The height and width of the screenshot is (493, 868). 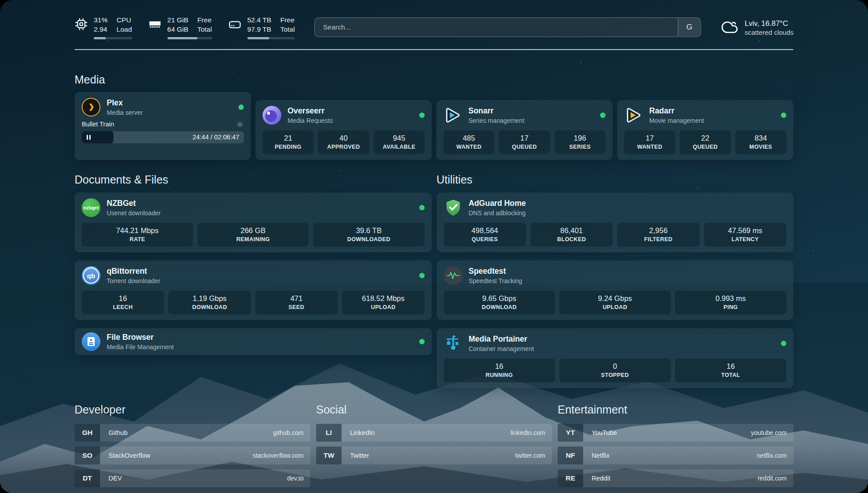 I want to click on speedtest-card: Speedtest Speedtest Tracking 9.65 Gbps D…, so click(x=615, y=290).